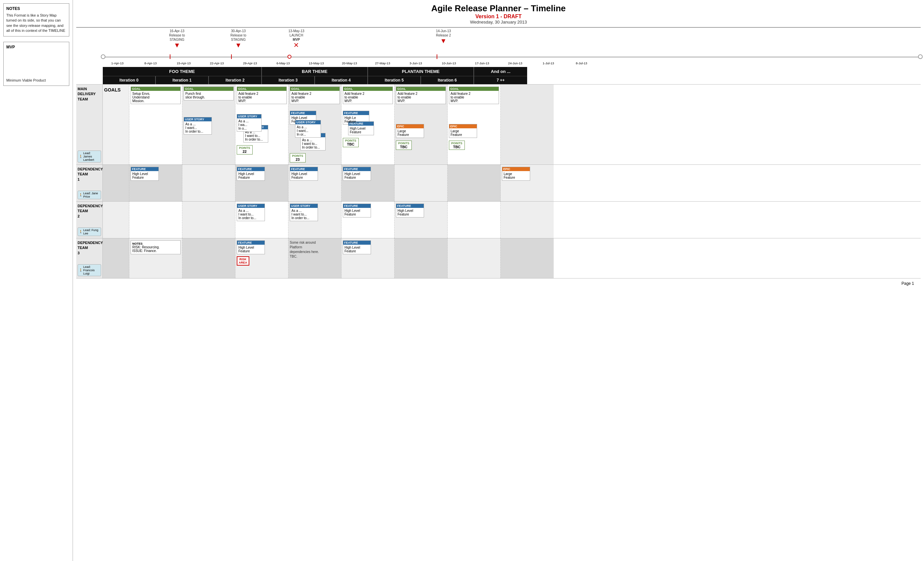  I want to click on main-iter0-cell: GOAL Setup Envs.UnderstandMission., so click(156, 124).